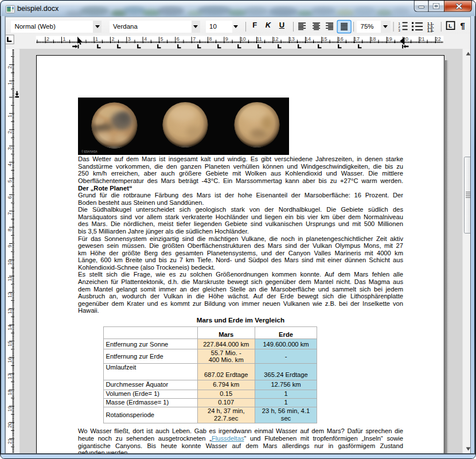 This screenshot has height=459, width=476. What do you see at coordinates (438, 39) in the screenshot?
I see `svg-text: 22` at bounding box center [438, 39].